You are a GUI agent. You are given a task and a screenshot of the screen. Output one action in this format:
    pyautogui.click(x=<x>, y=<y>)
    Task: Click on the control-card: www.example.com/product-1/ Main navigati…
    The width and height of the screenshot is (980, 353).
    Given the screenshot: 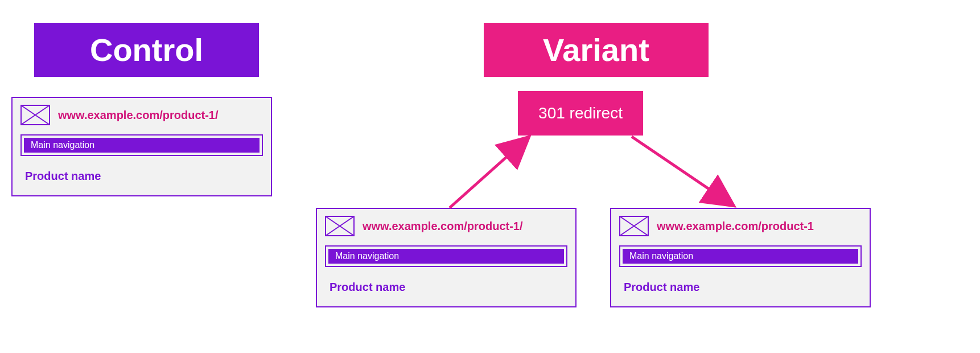 What is the action you would take?
    pyautogui.click(x=142, y=147)
    